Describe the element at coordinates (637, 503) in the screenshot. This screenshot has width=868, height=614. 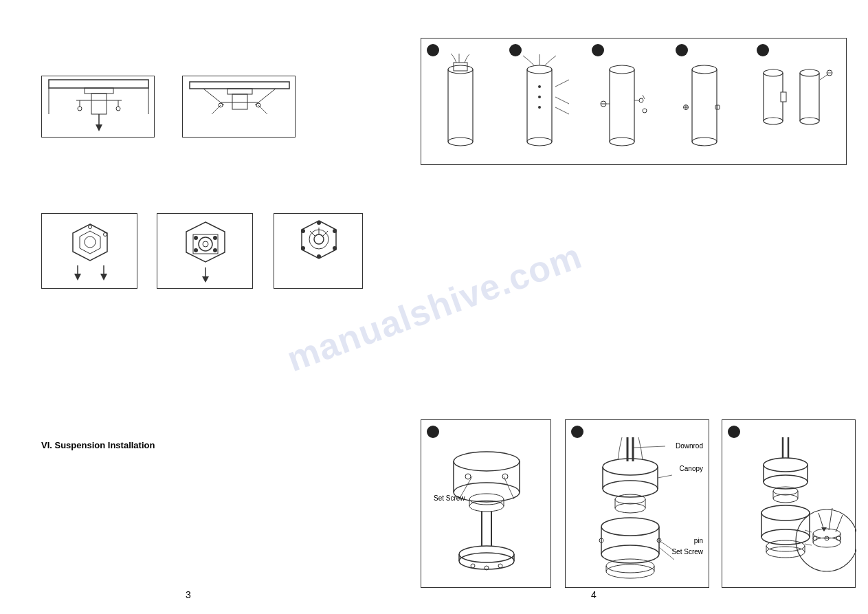
I see `suspension-diagram-2: Downrod Canopy pin Set Screw` at that location.